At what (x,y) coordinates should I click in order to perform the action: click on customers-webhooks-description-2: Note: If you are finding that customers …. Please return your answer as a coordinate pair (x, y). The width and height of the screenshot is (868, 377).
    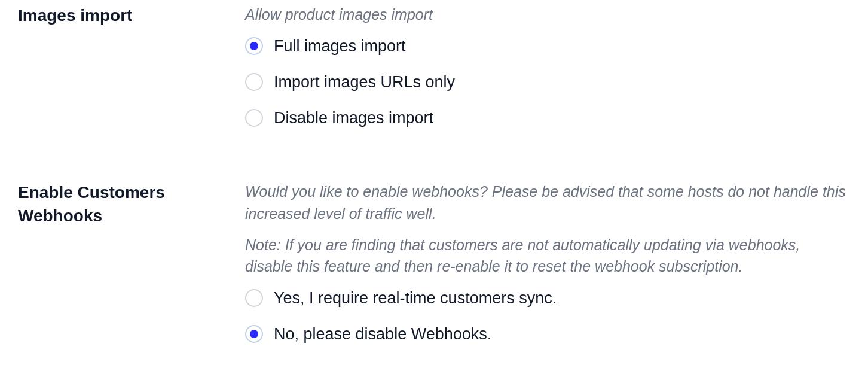
    Looking at the image, I should click on (548, 256).